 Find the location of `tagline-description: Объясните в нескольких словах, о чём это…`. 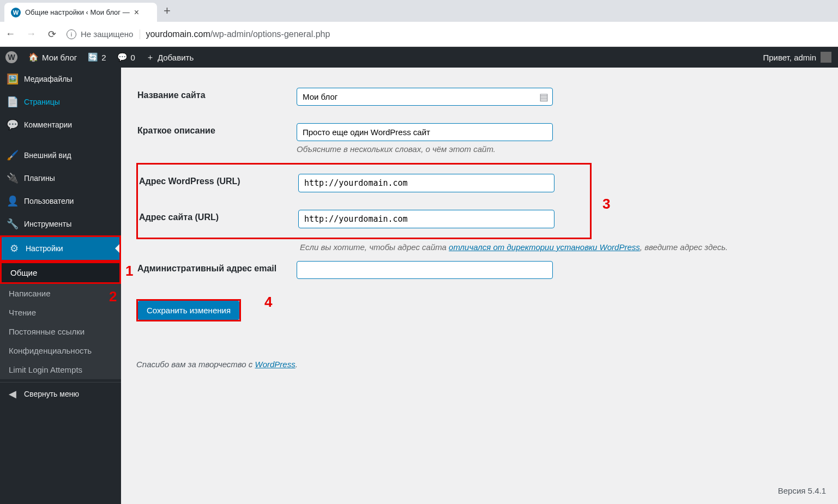

tagline-description: Объясните в нескольких словах, о чём это… is located at coordinates (556, 149).